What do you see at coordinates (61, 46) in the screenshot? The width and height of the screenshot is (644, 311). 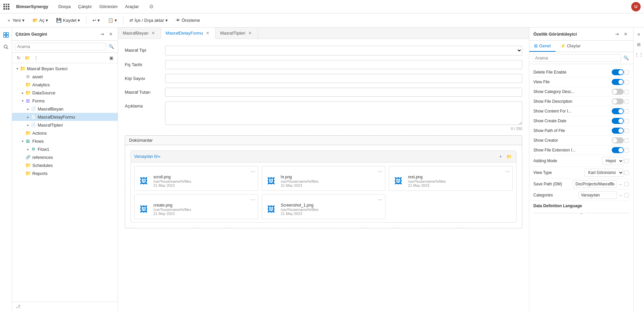 I see `se-search-input` at bounding box center [61, 46].